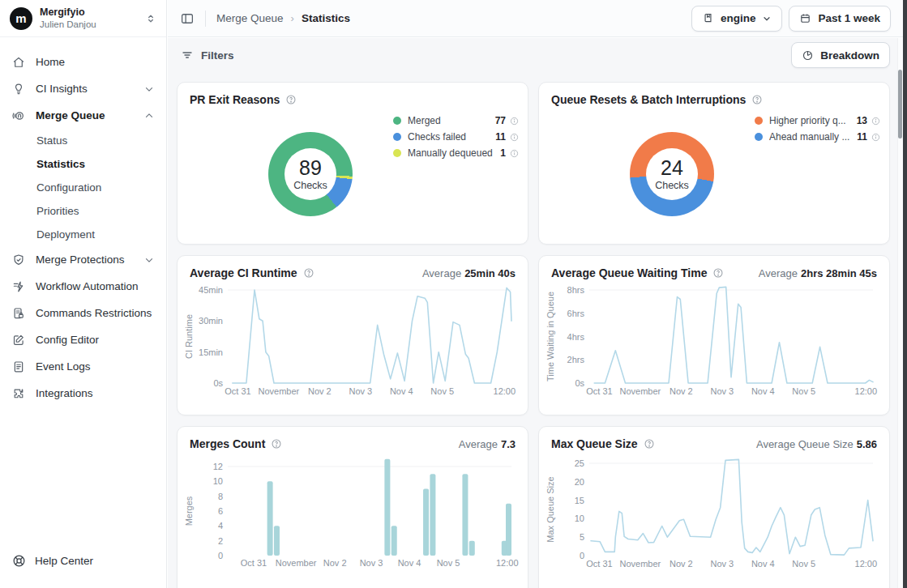  Describe the element at coordinates (576, 290) in the screenshot. I see `svg-text: 8hrs` at that location.